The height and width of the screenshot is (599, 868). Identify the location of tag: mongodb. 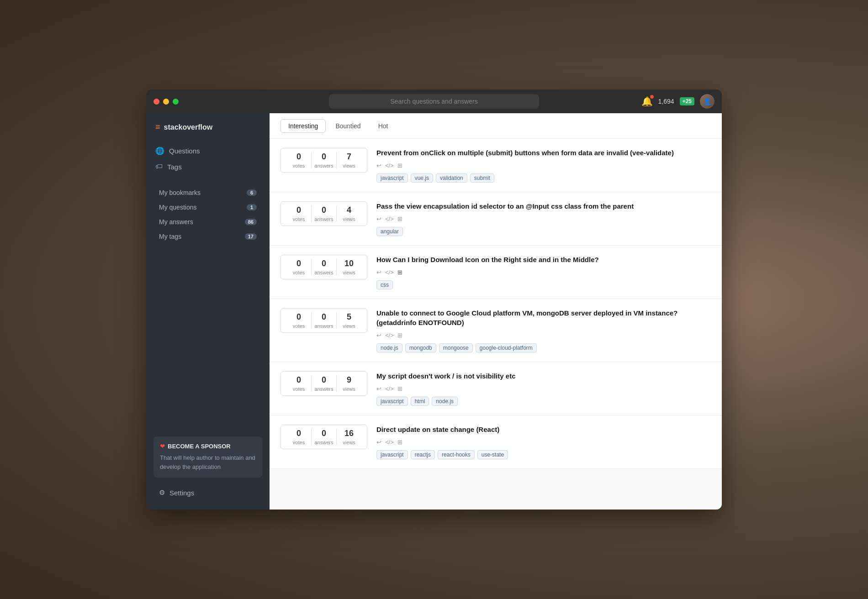
(421, 348).